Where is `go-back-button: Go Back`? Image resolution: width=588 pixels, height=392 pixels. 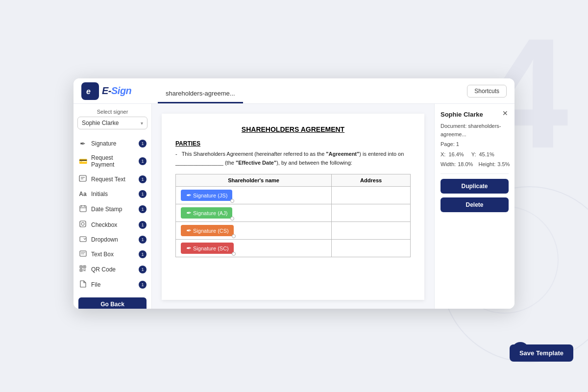
go-back-button: Go Back is located at coordinates (113, 303).